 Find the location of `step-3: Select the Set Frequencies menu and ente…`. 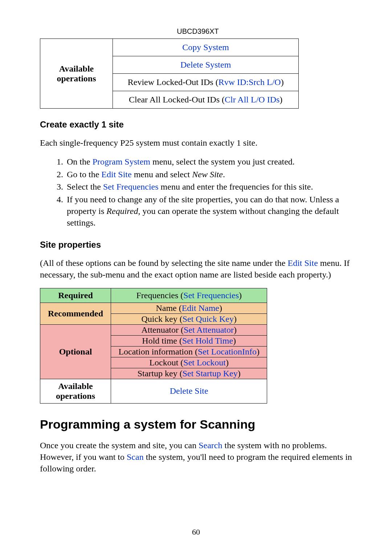

step-3: Select the Set Frequencies menu and ente… is located at coordinates (211, 187).